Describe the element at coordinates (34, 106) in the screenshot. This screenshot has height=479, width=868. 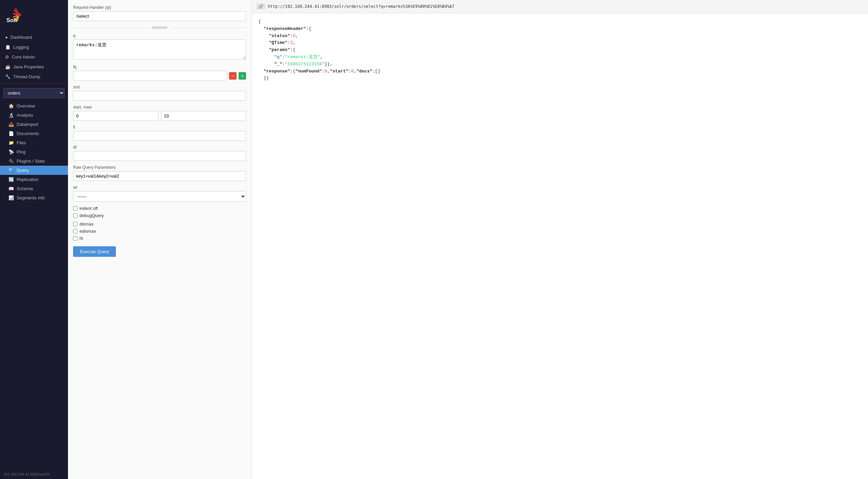
I see `sidebar-item-overview: 🏠 Overview` at that location.